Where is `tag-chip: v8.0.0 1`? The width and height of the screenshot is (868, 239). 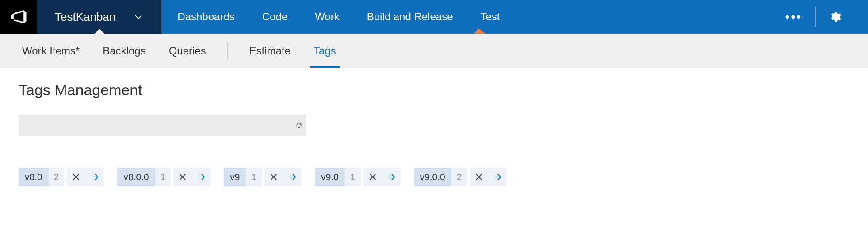 tag-chip: v8.0.0 1 is located at coordinates (164, 177).